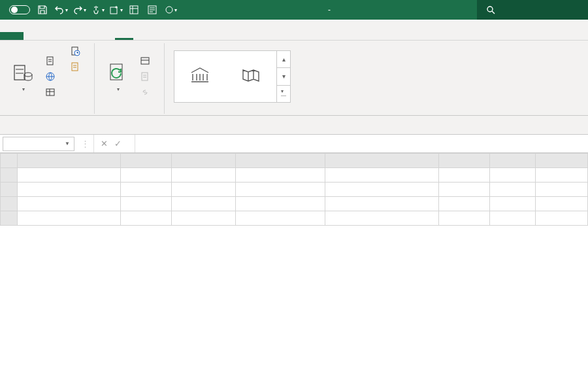 Image resolution: width=588 pixels, height=367 pixels. Describe the element at coordinates (18, 10) in the screenshot. I see `autosave-toggle` at that location.